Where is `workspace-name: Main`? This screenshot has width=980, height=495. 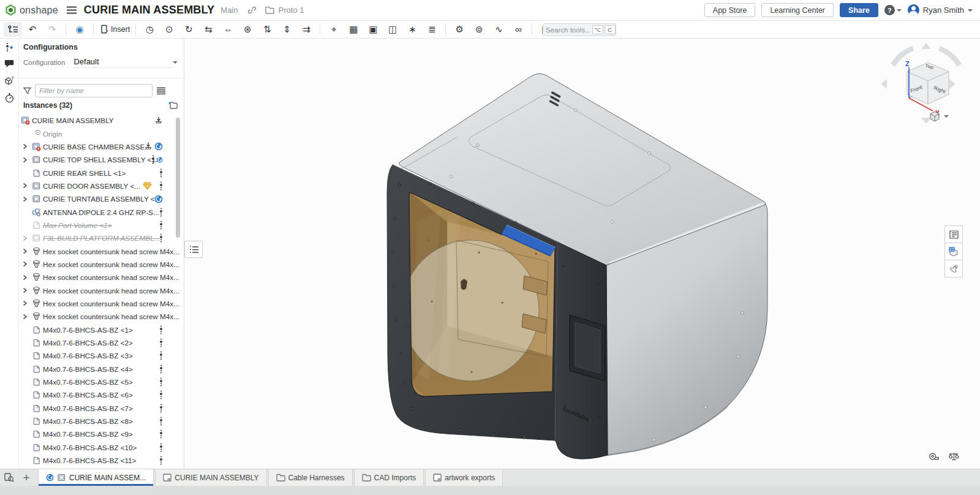 workspace-name: Main is located at coordinates (229, 10).